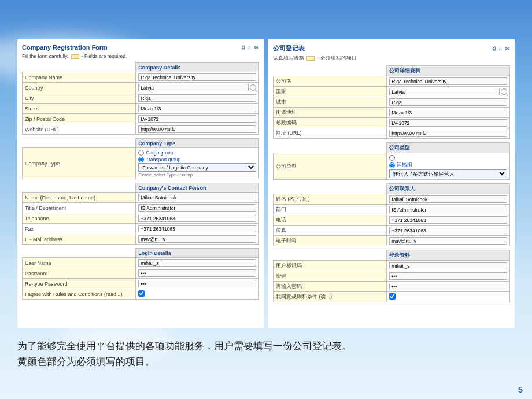 This screenshot has height=399, width=532. What do you see at coordinates (391, 102) in the screenshot?
I see `company-details-table-zh: 公司详细资料 公司名 国家 城市 街道地址 邮政编码 网址 (URL)` at bounding box center [391, 102].